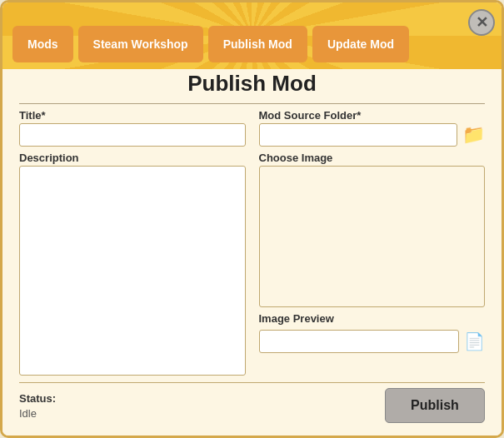 The width and height of the screenshot is (504, 438). I want to click on image-preview-label: Image Preview, so click(372, 318).